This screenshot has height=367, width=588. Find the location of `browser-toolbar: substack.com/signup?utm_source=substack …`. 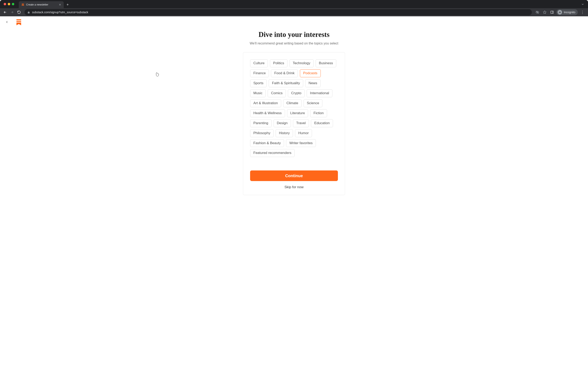

browser-toolbar: substack.com/signup?utm_source=substack … is located at coordinates (294, 12).